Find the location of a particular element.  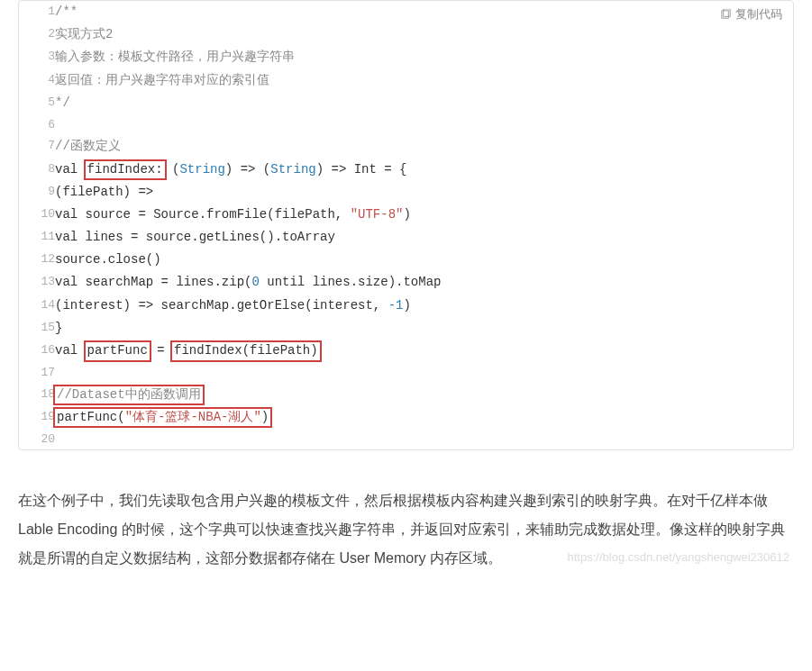

code-line: (interest) => searchMap.getOrElse(intere… is located at coordinates (424, 306).